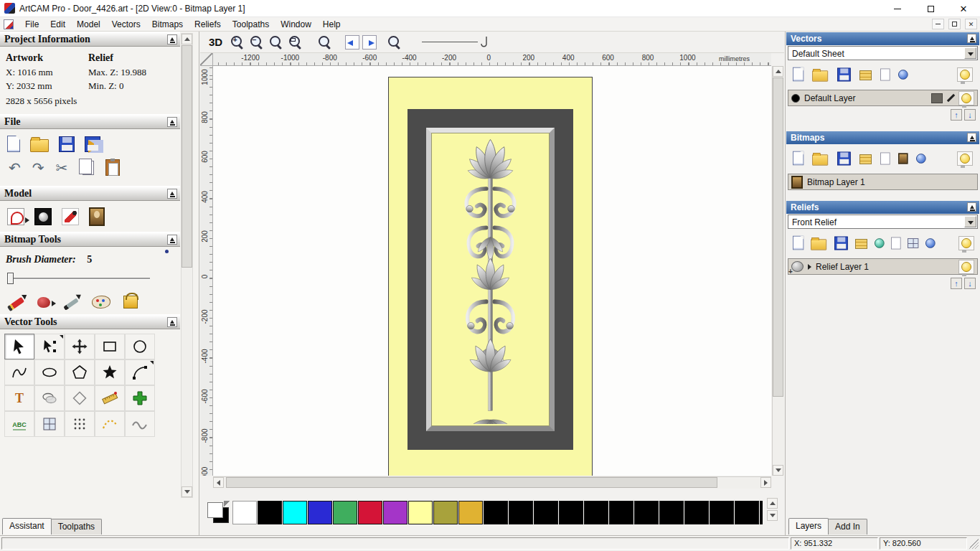  I want to click on new-model-icon, so click(14, 143).